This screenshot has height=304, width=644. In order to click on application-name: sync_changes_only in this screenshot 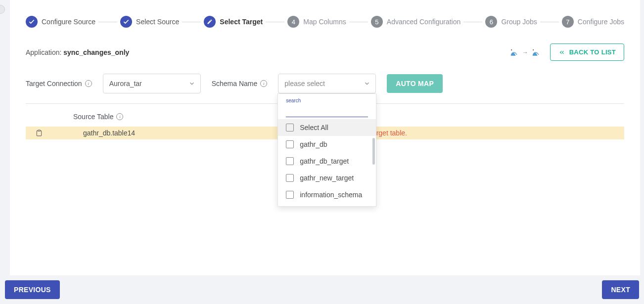, I will do `click(96, 52)`.